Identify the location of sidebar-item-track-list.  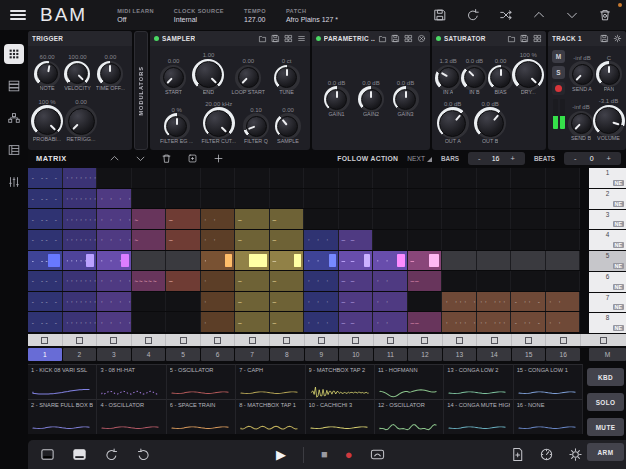
(14, 150).